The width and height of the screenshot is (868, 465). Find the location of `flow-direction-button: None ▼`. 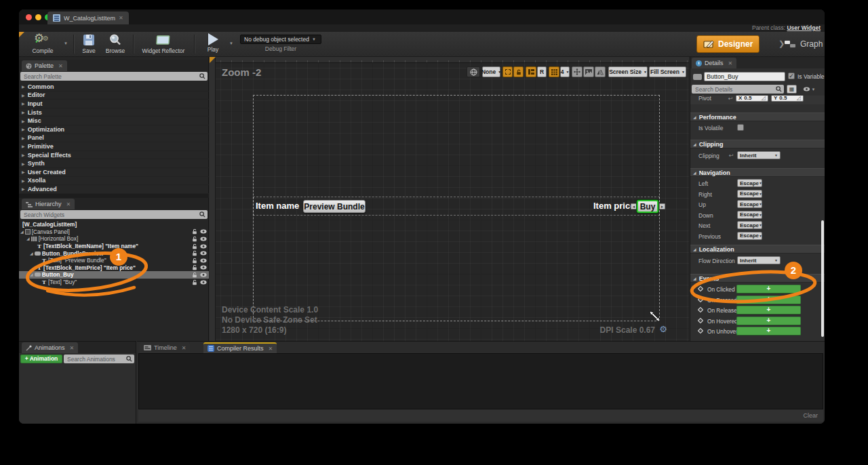

flow-direction-button: None ▼ is located at coordinates (491, 72).